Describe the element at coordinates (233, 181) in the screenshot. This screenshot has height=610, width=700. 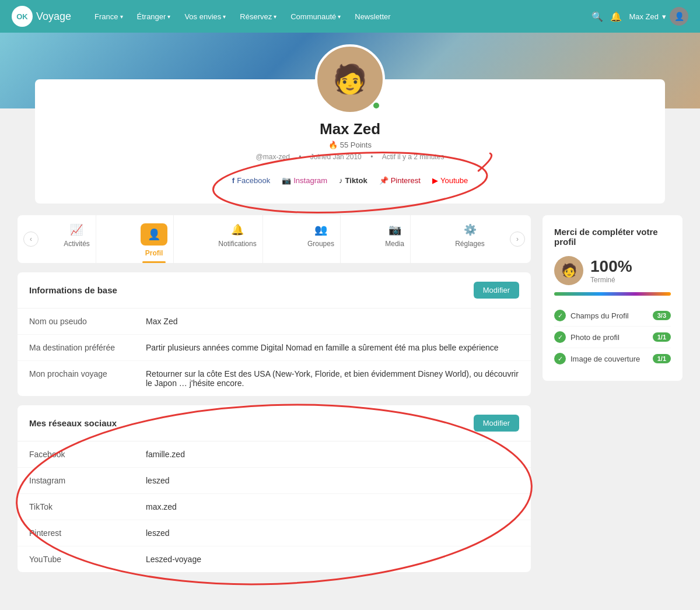
I see `facebook-icon: f` at that location.